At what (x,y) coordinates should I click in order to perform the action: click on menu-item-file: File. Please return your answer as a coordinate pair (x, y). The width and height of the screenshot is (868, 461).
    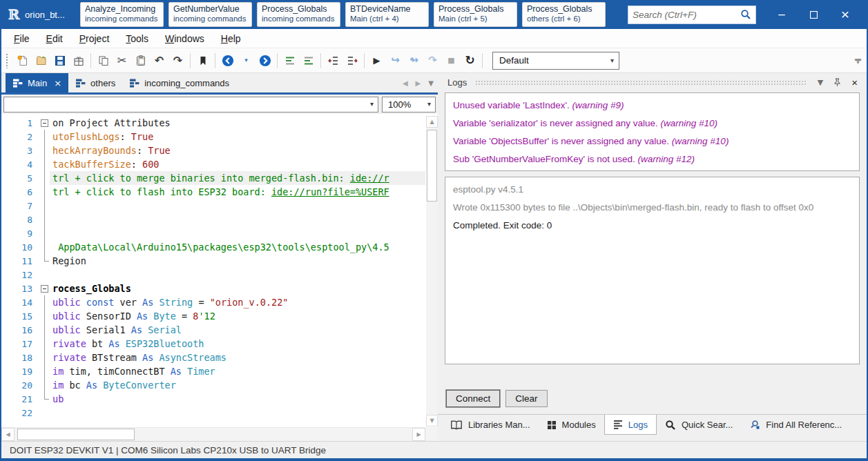
    Looking at the image, I should click on (22, 39).